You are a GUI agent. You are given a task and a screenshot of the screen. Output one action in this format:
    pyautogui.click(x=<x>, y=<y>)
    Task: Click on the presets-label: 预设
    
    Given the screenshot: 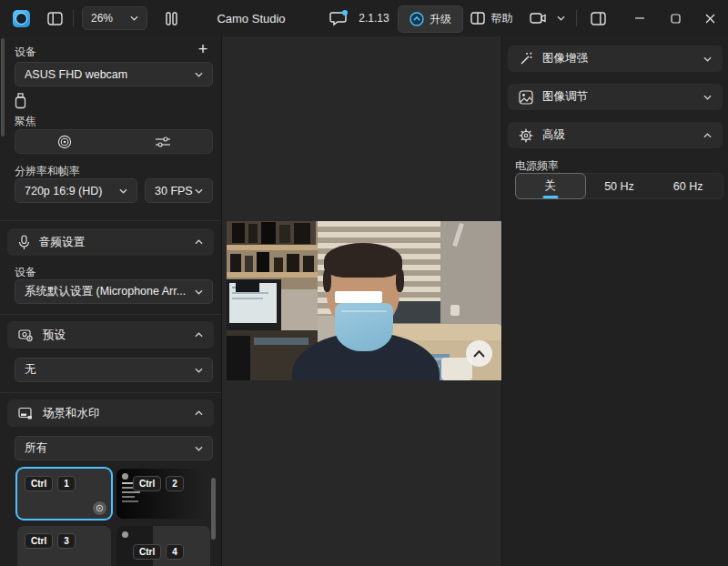 What is the action you would take?
    pyautogui.click(x=115, y=335)
    